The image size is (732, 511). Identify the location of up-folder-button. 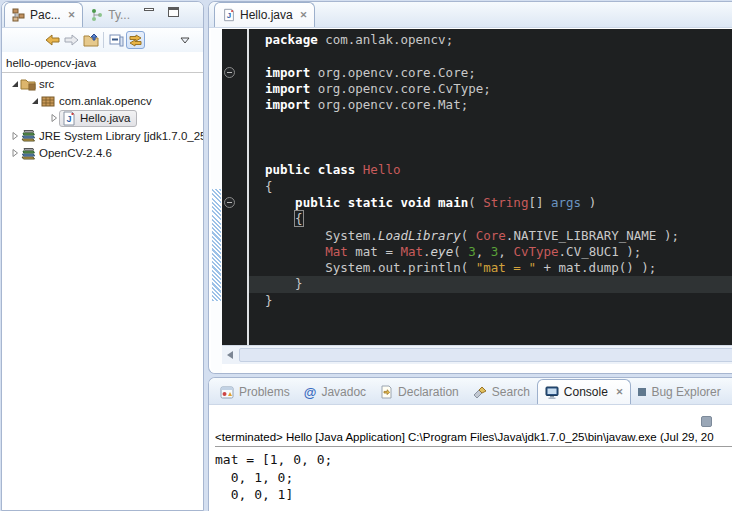
(90, 40).